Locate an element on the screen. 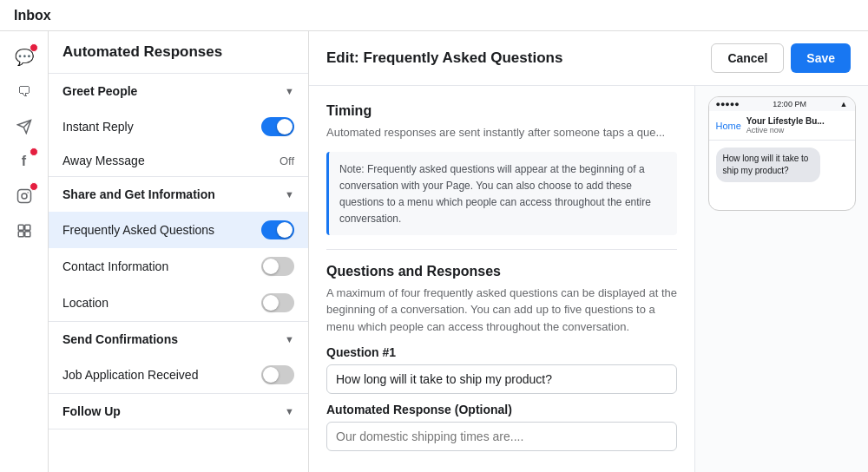 This screenshot has width=868, height=472. sidebar-section-followup: Follow Up ▼ is located at coordinates (179, 411).